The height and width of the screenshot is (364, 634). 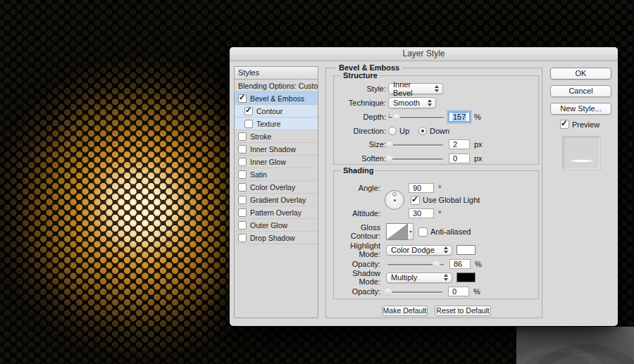 I want to click on depth-slider-thumb, so click(x=396, y=118).